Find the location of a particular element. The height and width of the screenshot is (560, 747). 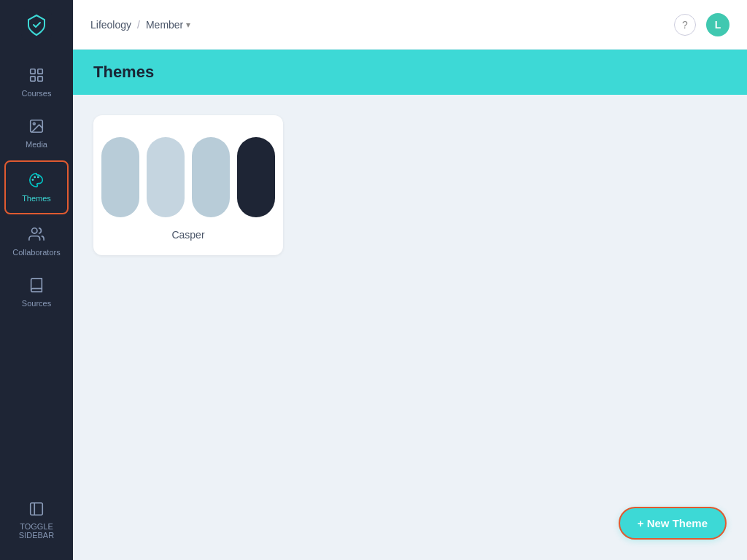

theme-name-casper: Casper is located at coordinates (188, 235).